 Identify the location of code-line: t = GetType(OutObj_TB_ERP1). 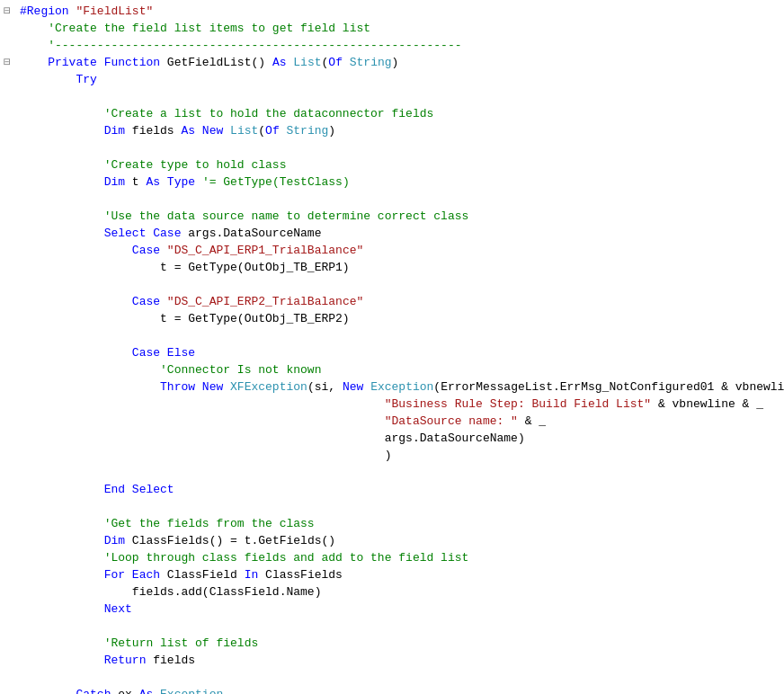
(392, 268).